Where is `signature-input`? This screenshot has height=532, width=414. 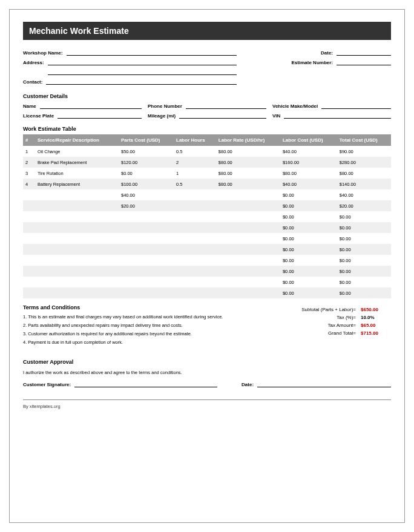 signature-input is located at coordinates (146, 384).